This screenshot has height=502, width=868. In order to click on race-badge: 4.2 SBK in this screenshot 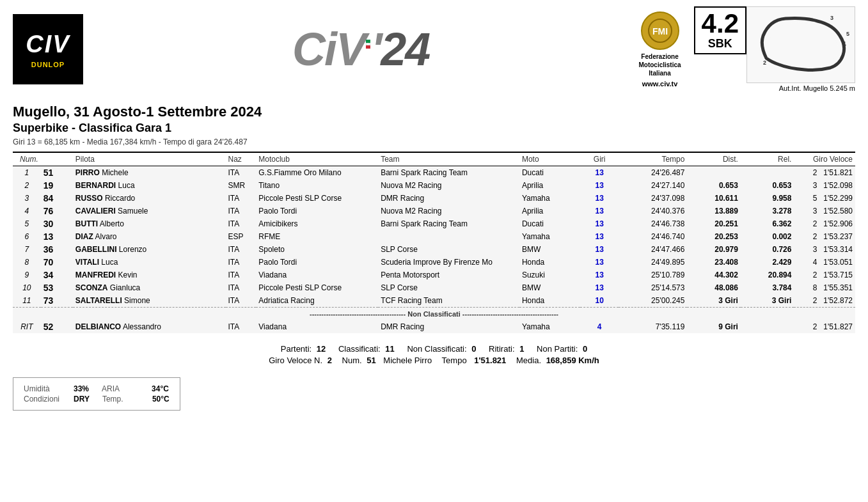, I will do `click(720, 31)`.